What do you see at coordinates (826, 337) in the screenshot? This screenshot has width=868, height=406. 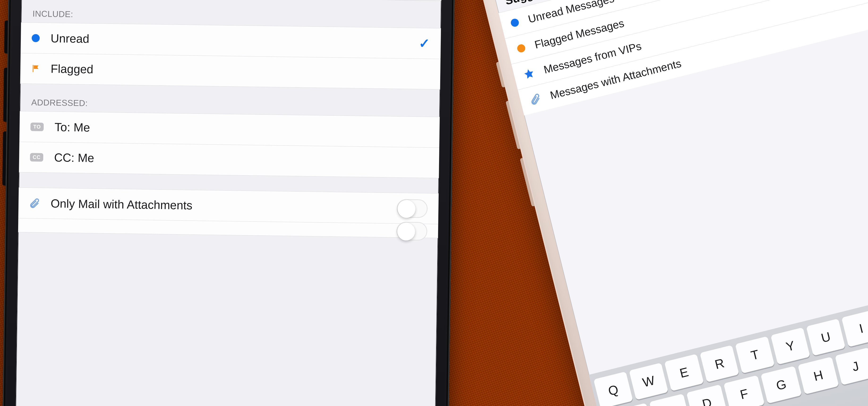 I see `key-u: U` at bounding box center [826, 337].